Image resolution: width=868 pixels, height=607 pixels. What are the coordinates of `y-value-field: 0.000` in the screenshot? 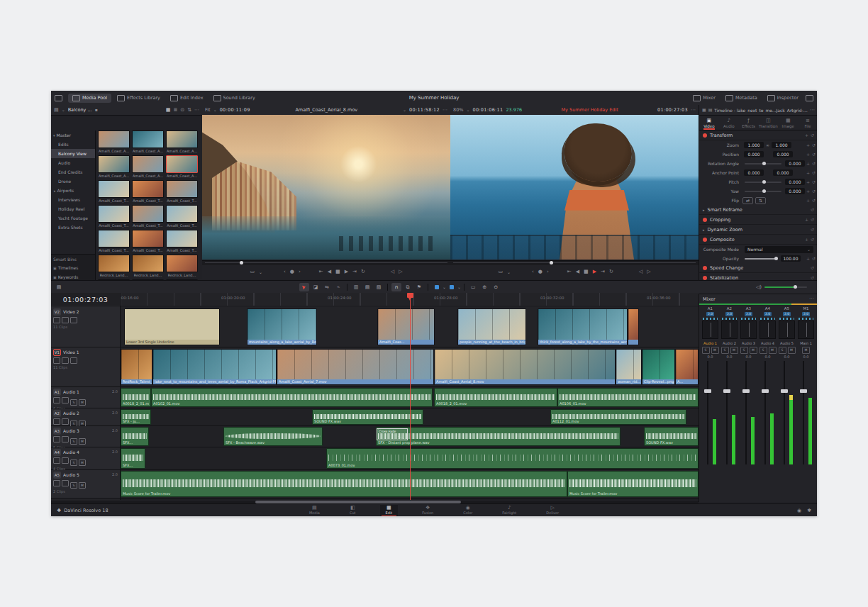 It's located at (783, 173).